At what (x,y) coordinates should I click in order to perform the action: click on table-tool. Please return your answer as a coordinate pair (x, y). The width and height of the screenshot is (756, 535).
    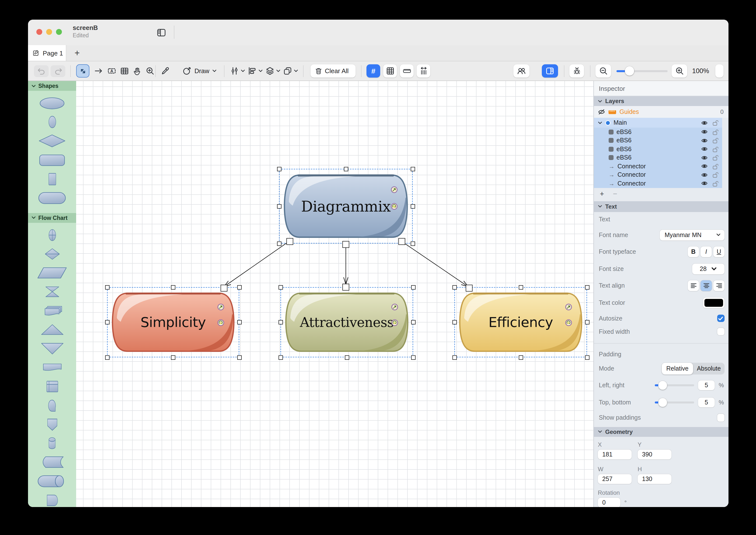
    Looking at the image, I should click on (124, 71).